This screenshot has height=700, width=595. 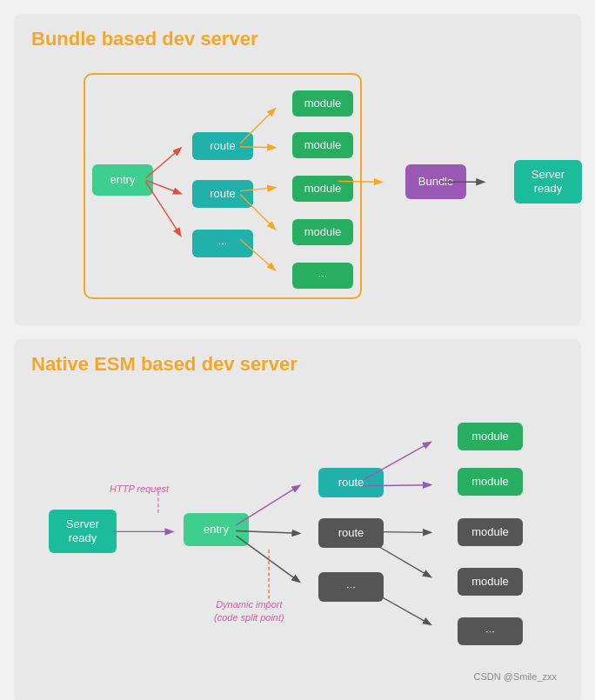 I want to click on esm-route2: route, so click(x=351, y=533).